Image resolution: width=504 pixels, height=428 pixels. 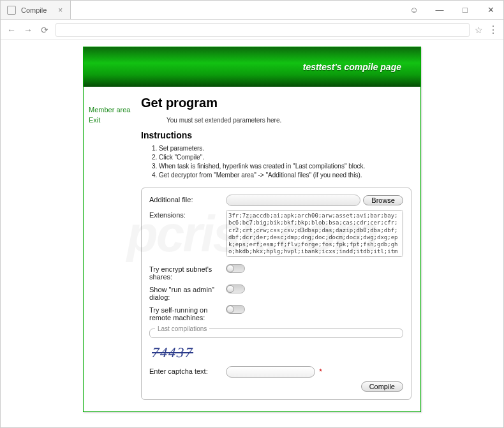 I want to click on toggle-selfrun, so click(x=235, y=309).